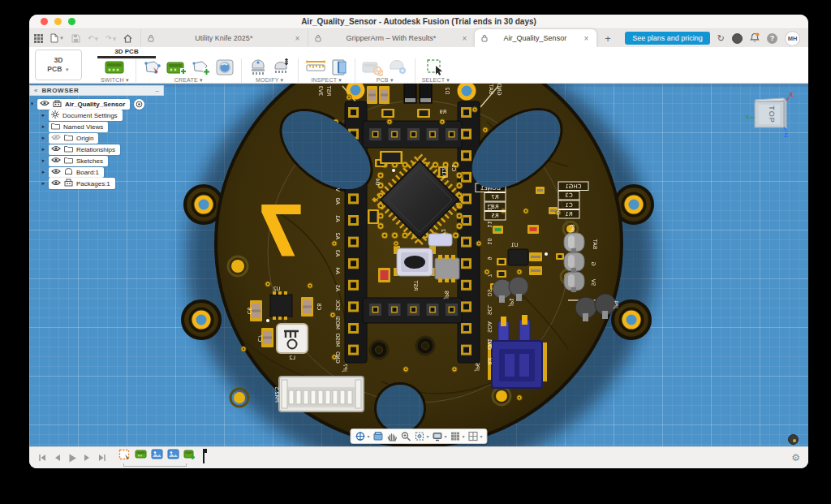 This screenshot has width=831, height=504. I want to click on look-at-tool, so click(378, 437).